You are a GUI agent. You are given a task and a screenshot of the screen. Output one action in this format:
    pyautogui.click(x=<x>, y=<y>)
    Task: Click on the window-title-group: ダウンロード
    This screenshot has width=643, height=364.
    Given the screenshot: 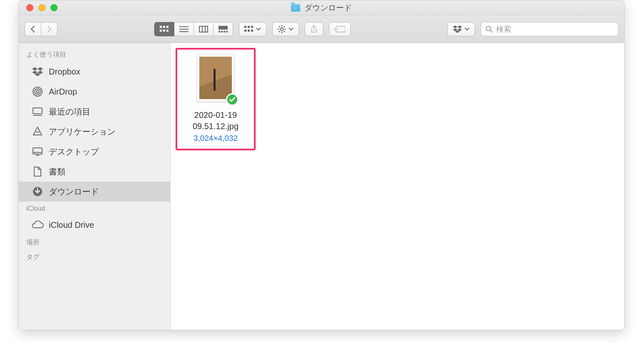 What is the action you would take?
    pyautogui.click(x=322, y=8)
    